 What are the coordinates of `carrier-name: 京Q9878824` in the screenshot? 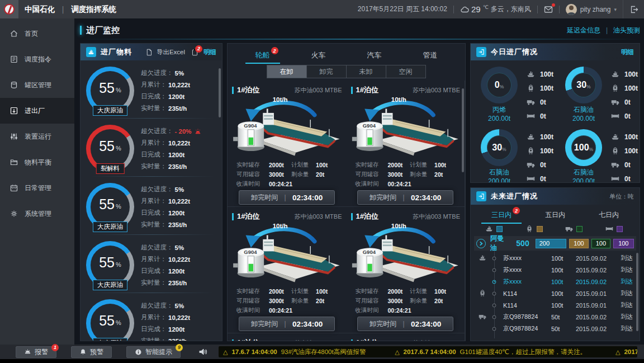 It's located at (525, 329).